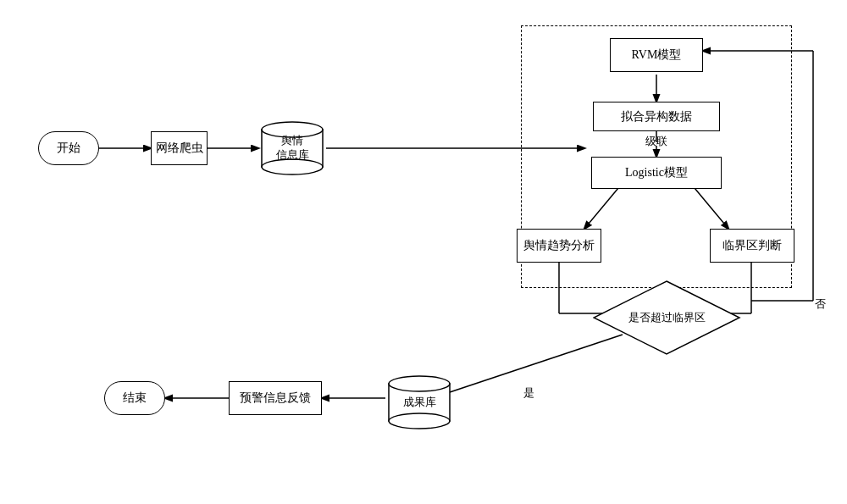 The height and width of the screenshot is (504, 847). What do you see at coordinates (419, 402) in the screenshot?
I see `result-db-node: 成果库` at bounding box center [419, 402].